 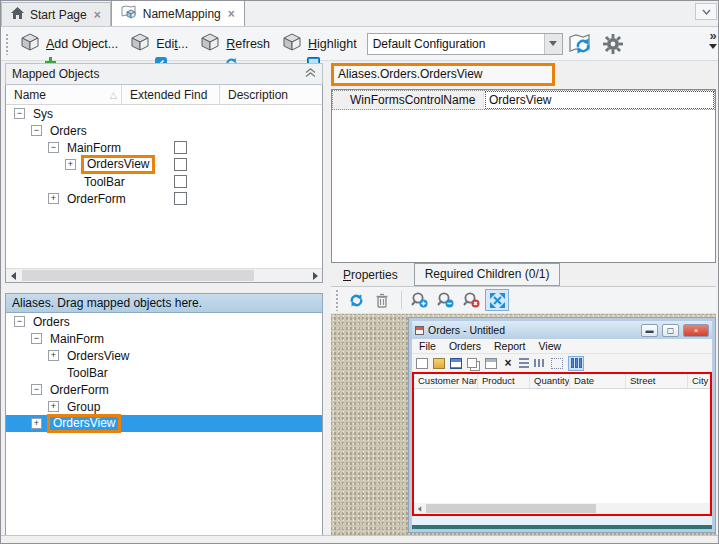 What do you see at coordinates (445, 300) in the screenshot?
I see `zoom-out-button` at bounding box center [445, 300].